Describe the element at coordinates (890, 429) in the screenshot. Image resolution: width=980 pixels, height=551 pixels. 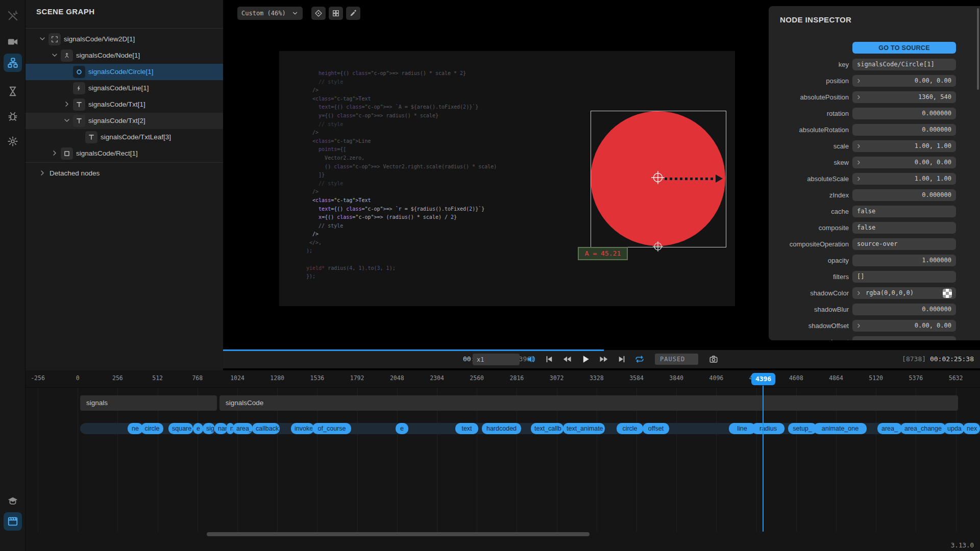
I see `event-clip: area_` at that location.